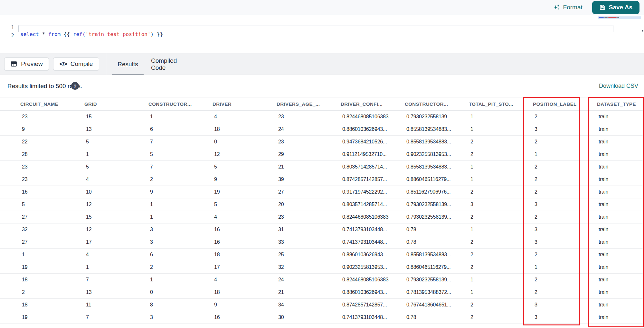 The image size is (644, 328). I want to click on table-cell: 11, so click(117, 305).